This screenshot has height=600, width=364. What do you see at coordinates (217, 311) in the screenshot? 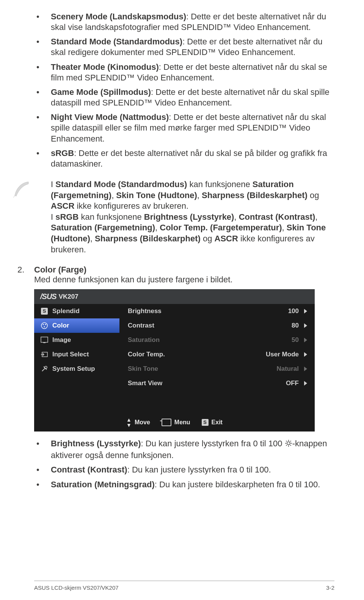
I see `osd-row-brightness: Brightness100` at bounding box center [217, 311].